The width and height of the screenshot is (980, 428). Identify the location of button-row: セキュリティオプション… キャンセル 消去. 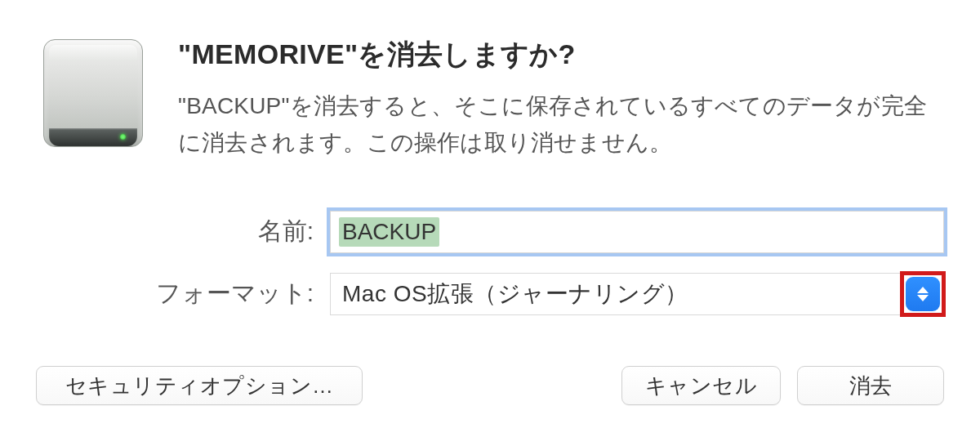
(490, 386).